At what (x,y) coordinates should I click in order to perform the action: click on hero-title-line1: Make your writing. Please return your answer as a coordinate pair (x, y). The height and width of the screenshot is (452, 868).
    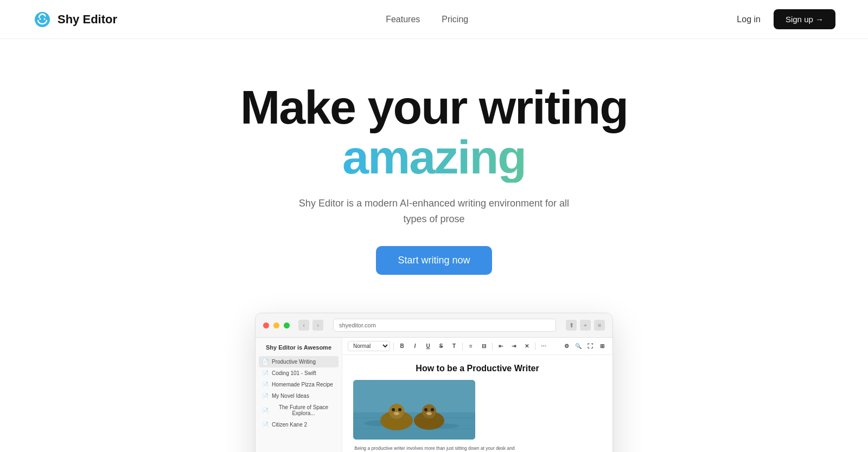
    Looking at the image, I should click on (434, 107).